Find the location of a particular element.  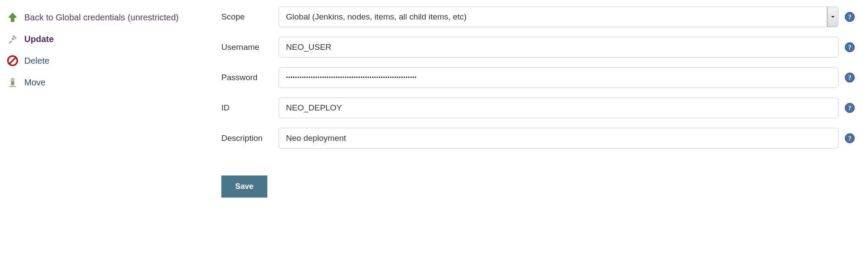

sidebar-item-move: Move is located at coordinates (113, 82).